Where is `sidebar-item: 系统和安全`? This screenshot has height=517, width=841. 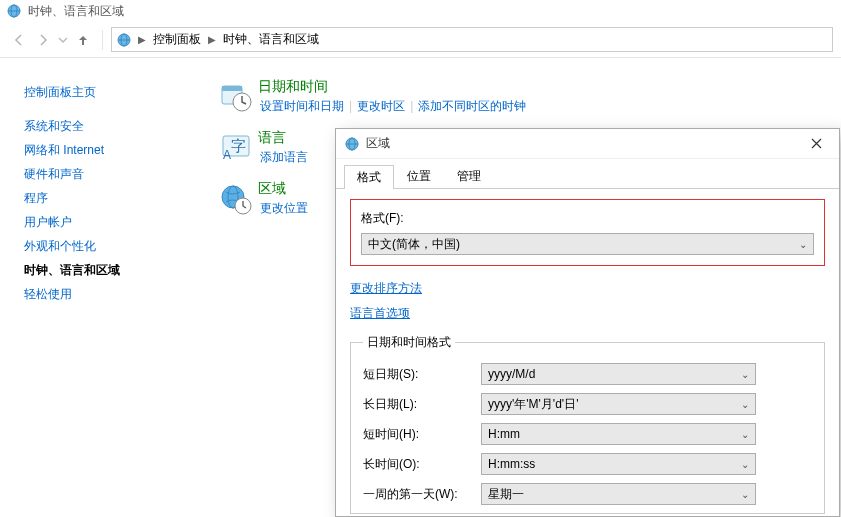
sidebar-item: 系统和安全 is located at coordinates (107, 126).